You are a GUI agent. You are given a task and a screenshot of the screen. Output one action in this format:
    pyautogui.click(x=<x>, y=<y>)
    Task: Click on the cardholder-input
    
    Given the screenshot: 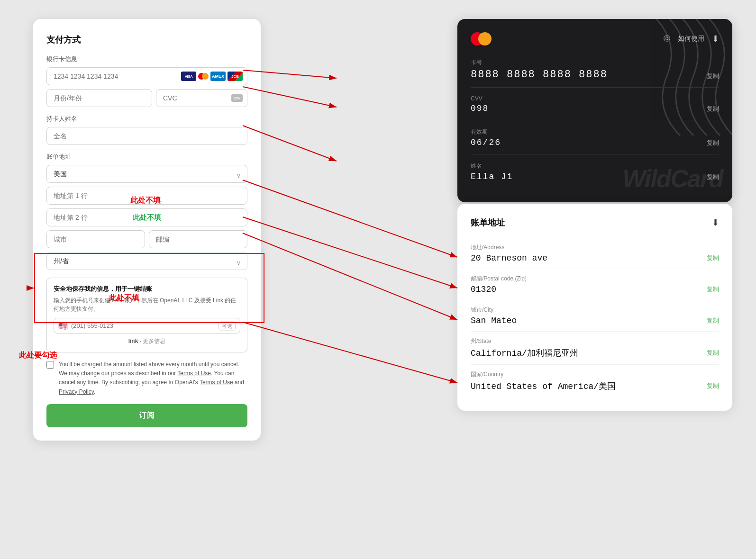 What is the action you would take?
    pyautogui.click(x=147, y=136)
    